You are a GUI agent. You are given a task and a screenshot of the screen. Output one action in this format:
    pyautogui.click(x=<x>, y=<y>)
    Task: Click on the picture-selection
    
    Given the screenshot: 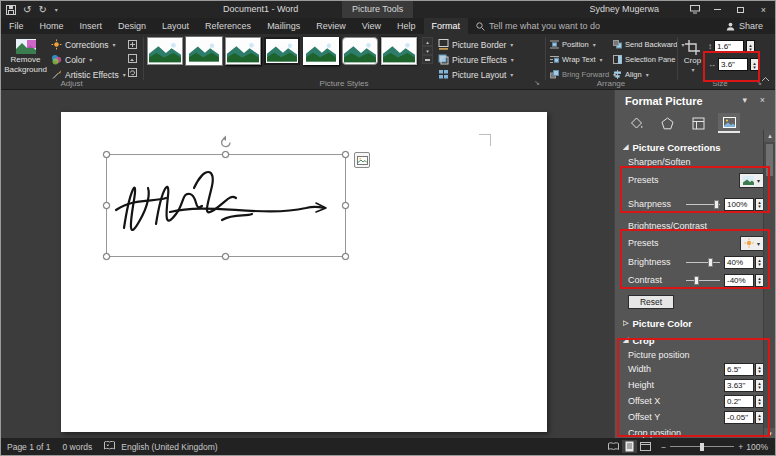 What is the action you would take?
    pyautogui.click(x=226, y=206)
    